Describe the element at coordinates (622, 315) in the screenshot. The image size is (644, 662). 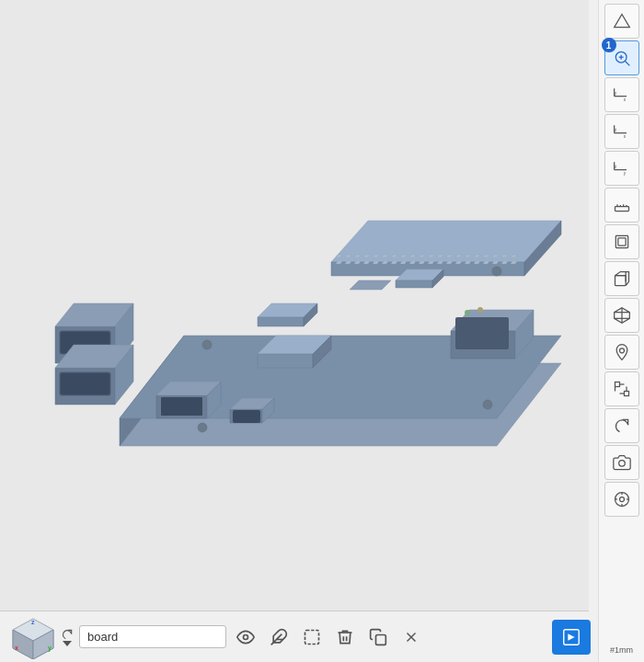
I see `cube-button` at that location.